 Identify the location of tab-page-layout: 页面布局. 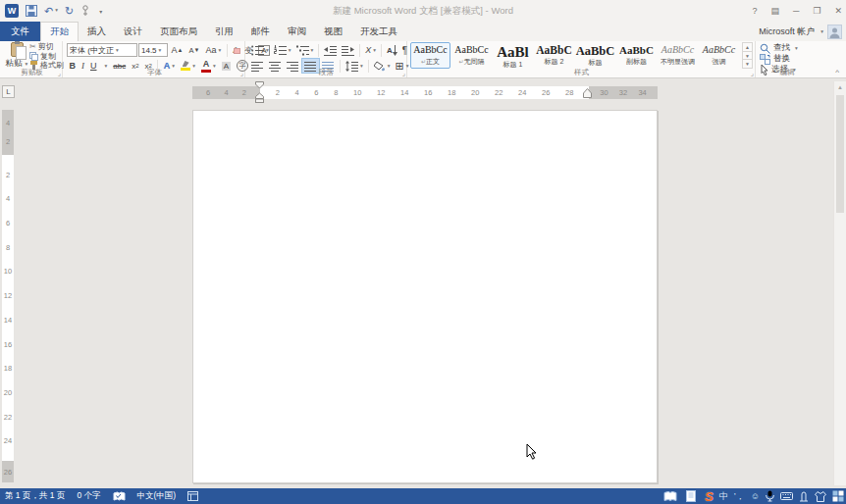
(179, 31).